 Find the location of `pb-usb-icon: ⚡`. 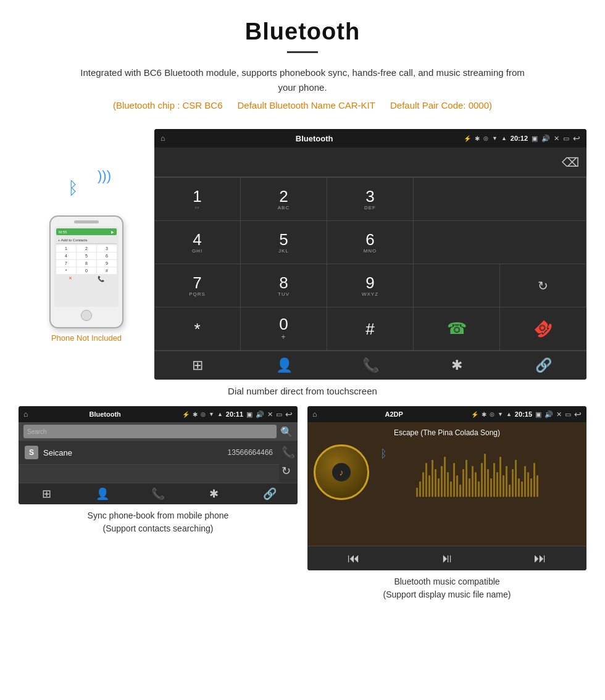

pb-usb-icon: ⚡ is located at coordinates (186, 415).